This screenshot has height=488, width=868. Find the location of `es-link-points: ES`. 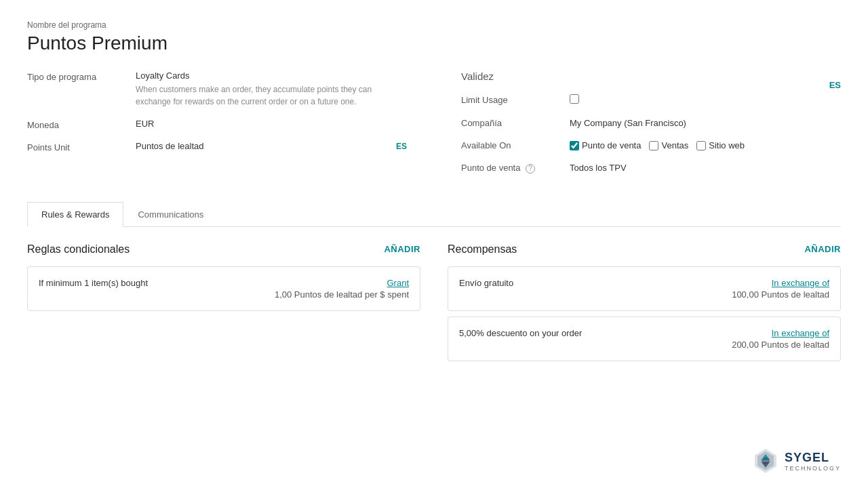

es-link-points: ES is located at coordinates (401, 146).